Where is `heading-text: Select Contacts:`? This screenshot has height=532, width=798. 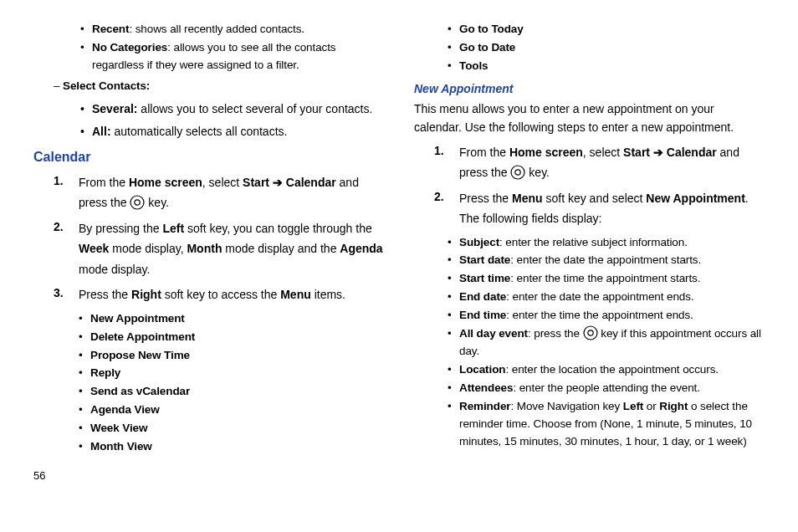
heading-text: Select Contacts: is located at coordinates (106, 85).